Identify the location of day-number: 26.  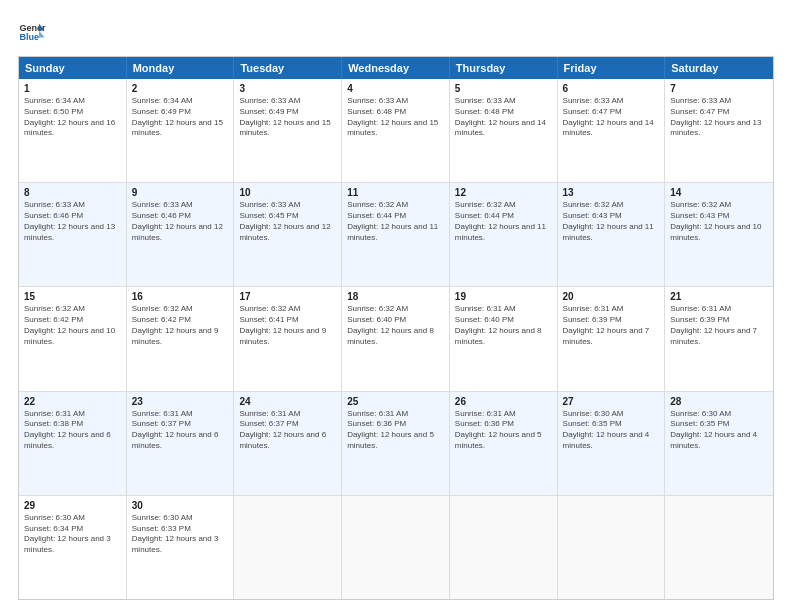
(504, 402).